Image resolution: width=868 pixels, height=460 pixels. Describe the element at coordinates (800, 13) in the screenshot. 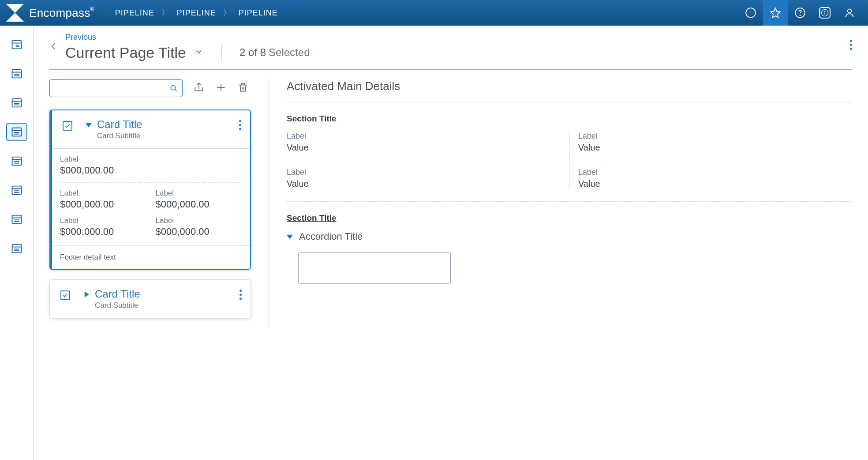

I see `help-icon` at that location.